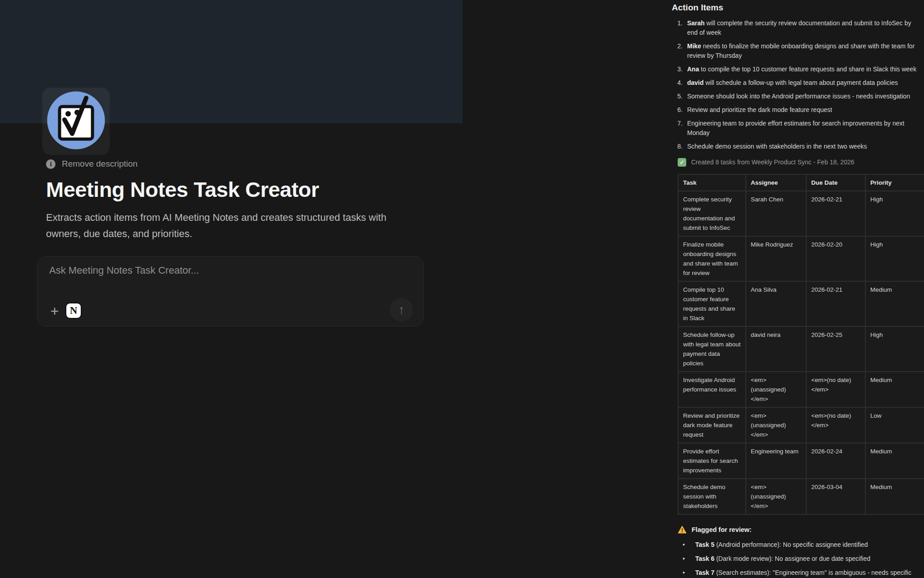 Image resolution: width=924 pixels, height=578 pixels. I want to click on action-item: 4.david will schedule a follow-up with l…, so click(798, 83).